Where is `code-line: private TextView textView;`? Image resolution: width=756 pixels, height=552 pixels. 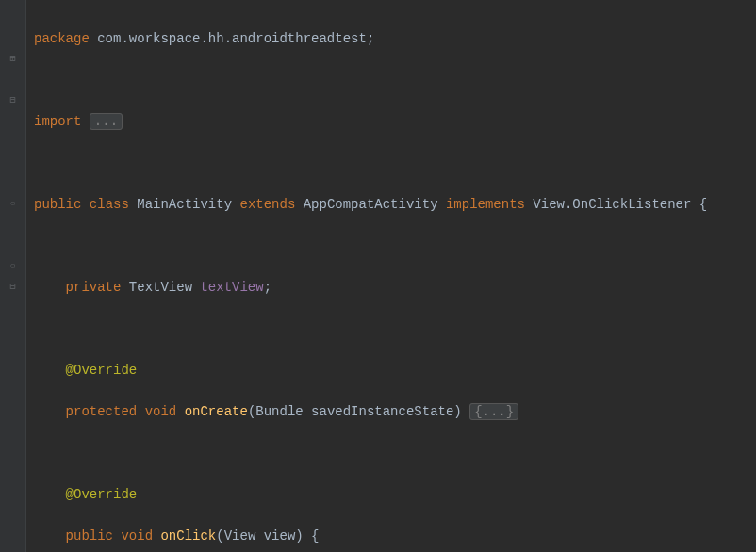 code-line: private TextView textView; is located at coordinates (370, 287).